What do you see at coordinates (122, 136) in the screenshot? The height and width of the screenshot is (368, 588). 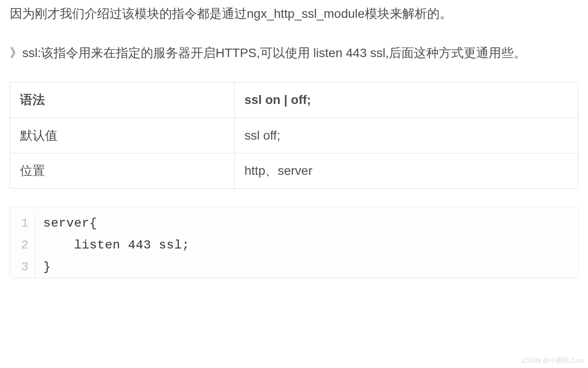 I see `table-cell-label: 默认值` at bounding box center [122, 136].